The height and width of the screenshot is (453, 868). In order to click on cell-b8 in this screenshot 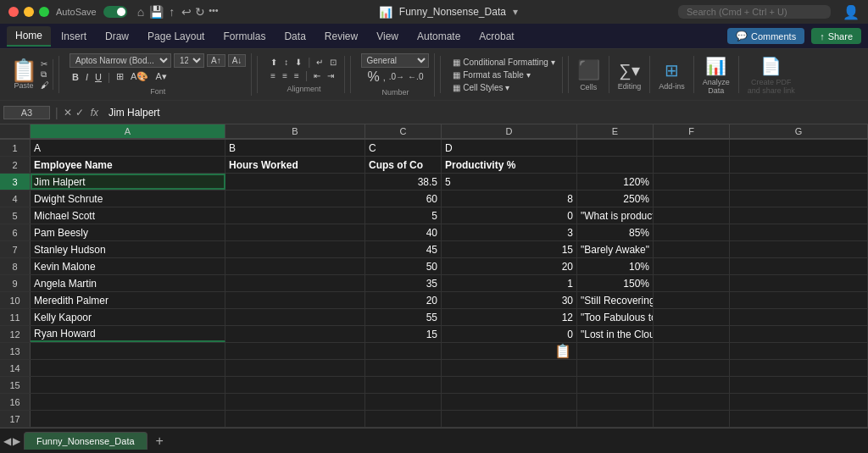, I will do `click(295, 266)`.